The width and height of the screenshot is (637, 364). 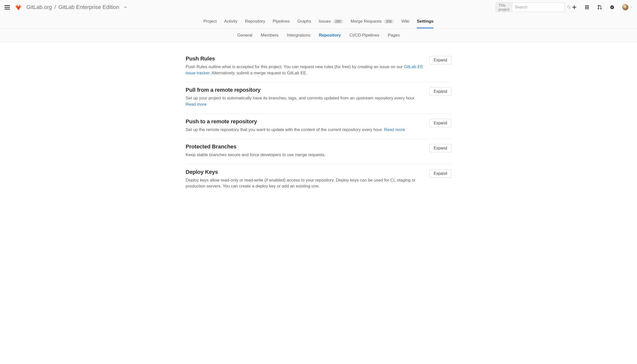 What do you see at coordinates (540, 7) in the screenshot?
I see `search-input` at bounding box center [540, 7].